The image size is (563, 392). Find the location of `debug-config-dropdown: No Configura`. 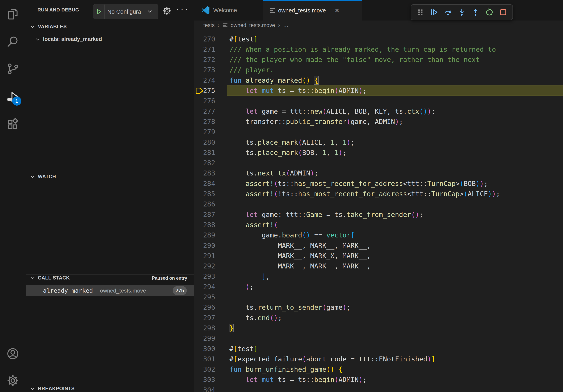

debug-config-dropdown: No Configura is located at coordinates (126, 12).